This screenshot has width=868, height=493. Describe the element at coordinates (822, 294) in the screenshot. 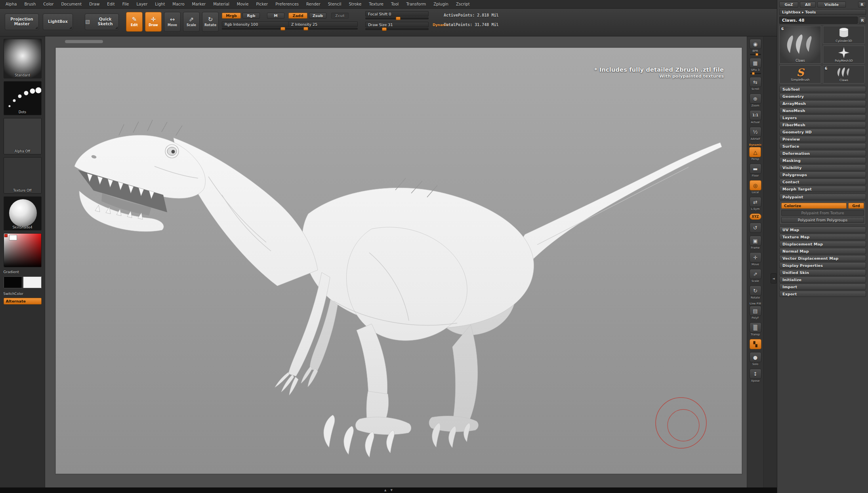

I see `section-export: Export` at that location.